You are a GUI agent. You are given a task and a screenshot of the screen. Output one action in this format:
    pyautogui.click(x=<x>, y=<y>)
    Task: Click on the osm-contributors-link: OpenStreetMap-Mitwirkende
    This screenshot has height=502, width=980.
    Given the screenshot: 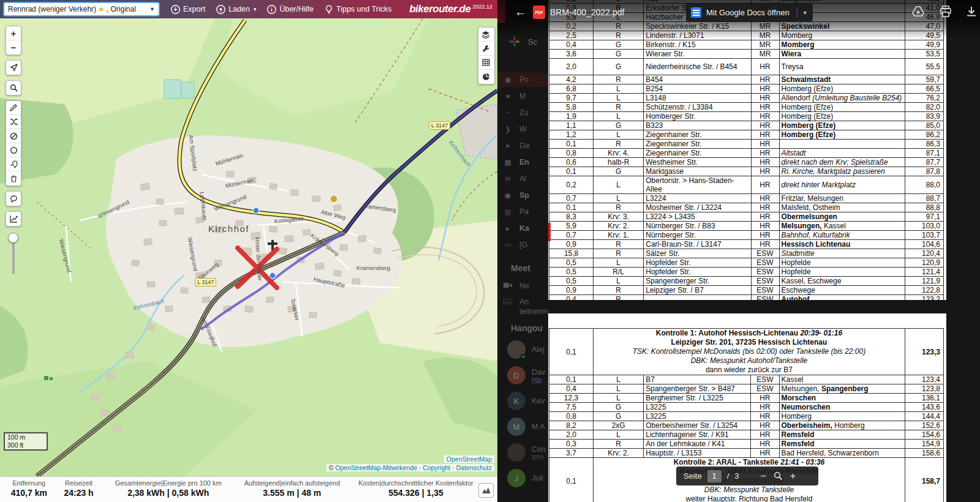 What is the action you would take?
    pyautogui.click(x=376, y=468)
    